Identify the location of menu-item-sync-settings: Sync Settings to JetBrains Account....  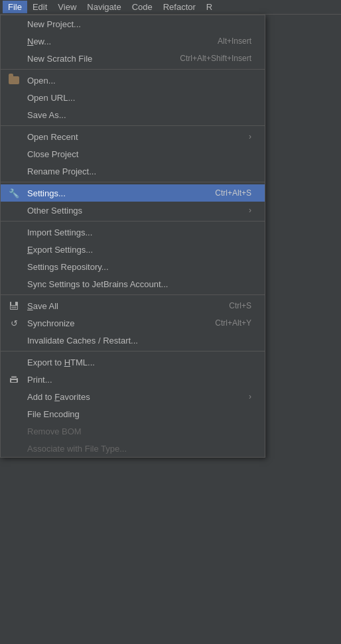
(133, 284).